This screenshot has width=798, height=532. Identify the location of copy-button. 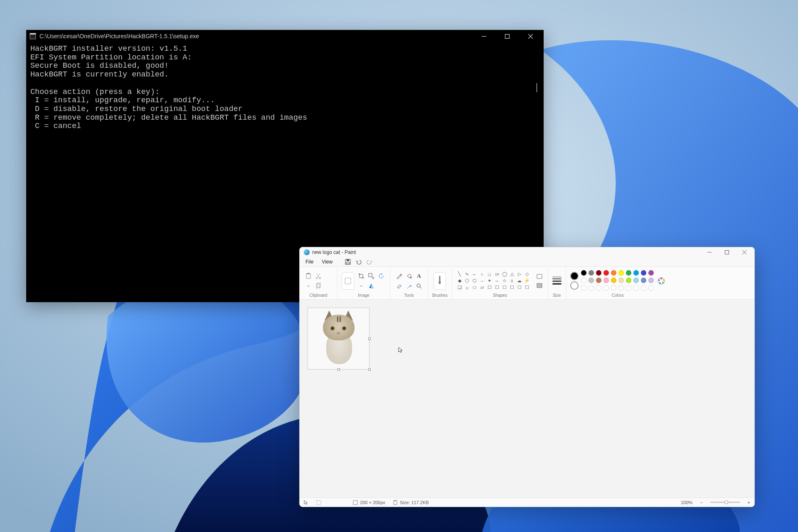
(318, 286).